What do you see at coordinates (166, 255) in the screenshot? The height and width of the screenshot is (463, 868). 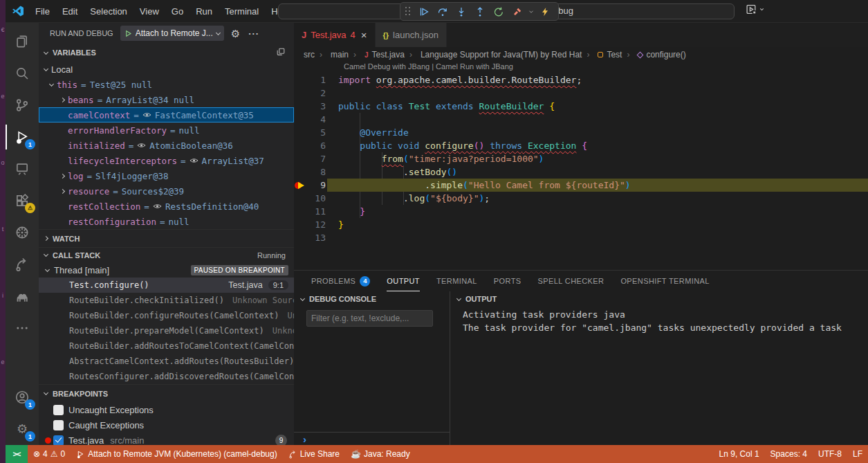 I see `call-stack-section-header: CALL STACK Running` at bounding box center [166, 255].